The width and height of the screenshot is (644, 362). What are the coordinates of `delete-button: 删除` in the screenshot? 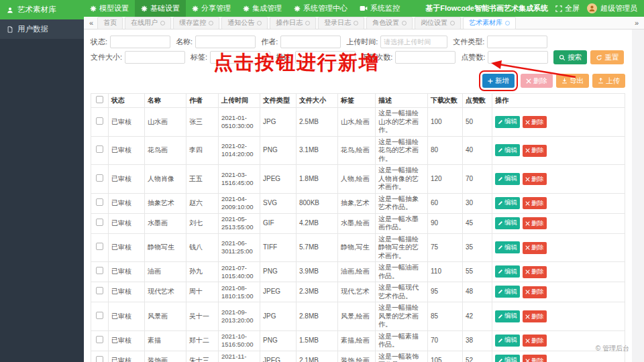 It's located at (537, 80).